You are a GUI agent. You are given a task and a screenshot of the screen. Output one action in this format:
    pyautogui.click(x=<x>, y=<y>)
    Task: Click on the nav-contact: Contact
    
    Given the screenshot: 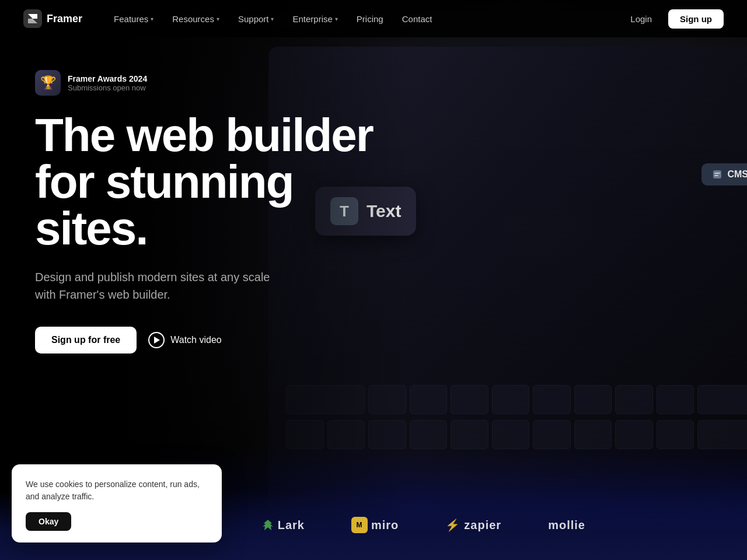 What is the action you would take?
    pyautogui.click(x=417, y=19)
    